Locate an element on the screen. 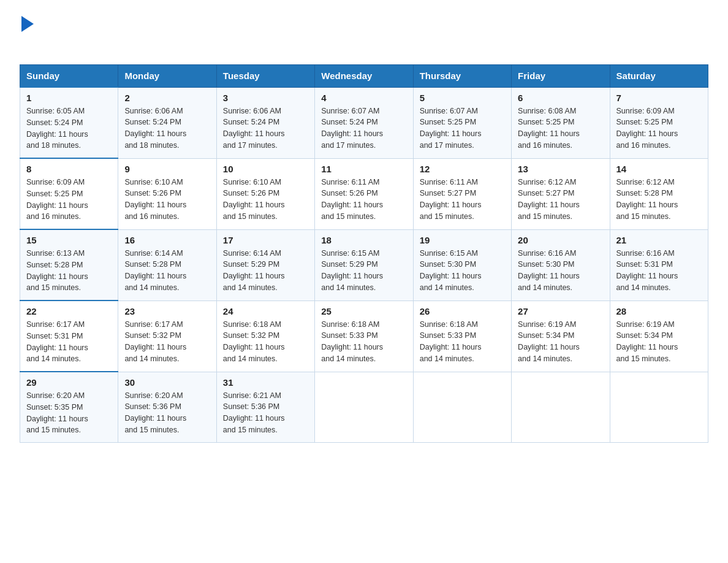 Image resolution: width=728 pixels, height=563 pixels. day-number: 6 is located at coordinates (560, 98).